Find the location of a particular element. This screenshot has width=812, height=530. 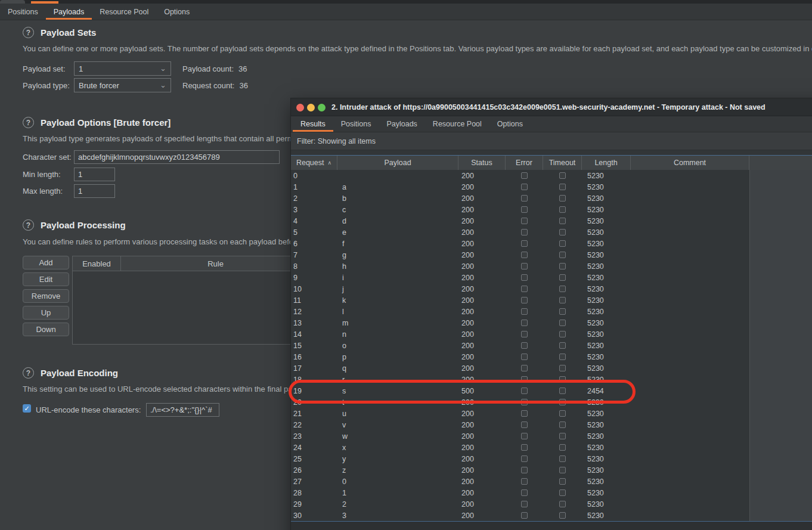

url-encode-checkbox: ✓ is located at coordinates (27, 408).